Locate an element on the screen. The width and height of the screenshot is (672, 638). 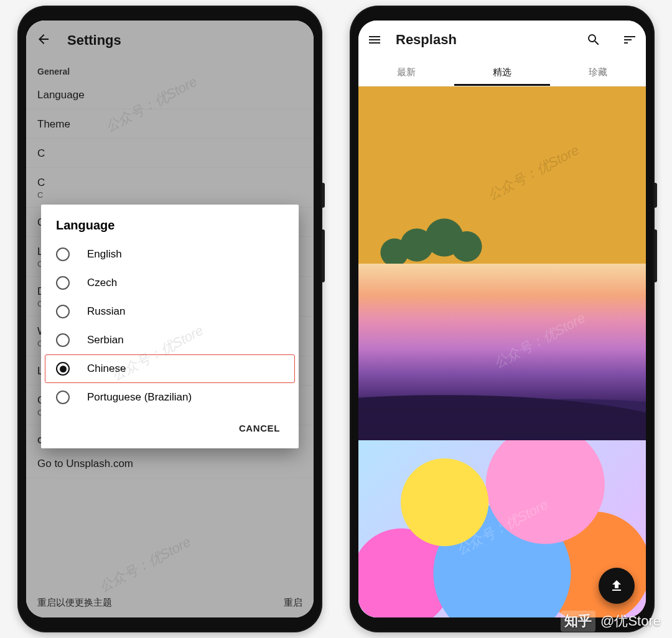
cancel-button: CANCEL is located at coordinates (259, 428).